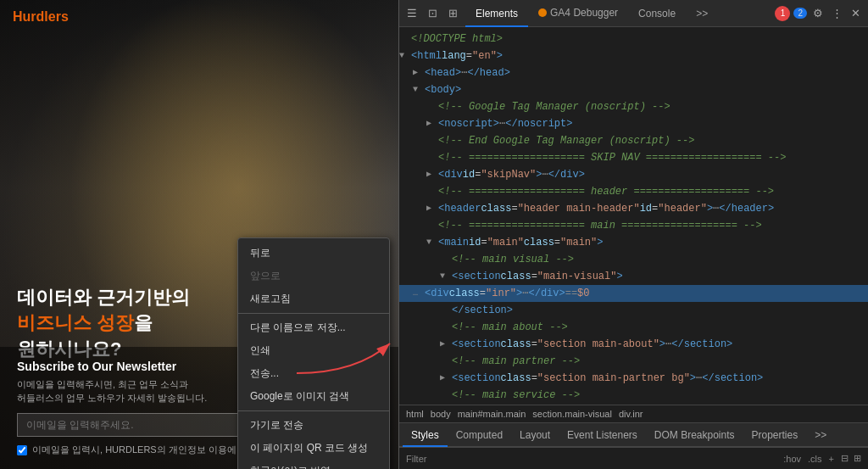 Image resolution: width=868 pixels, height=469 pixels. Describe the element at coordinates (634, 107) in the screenshot. I see `element-gtm-comment: <!-- Google Tag Manager (noscript) -->` at that location.